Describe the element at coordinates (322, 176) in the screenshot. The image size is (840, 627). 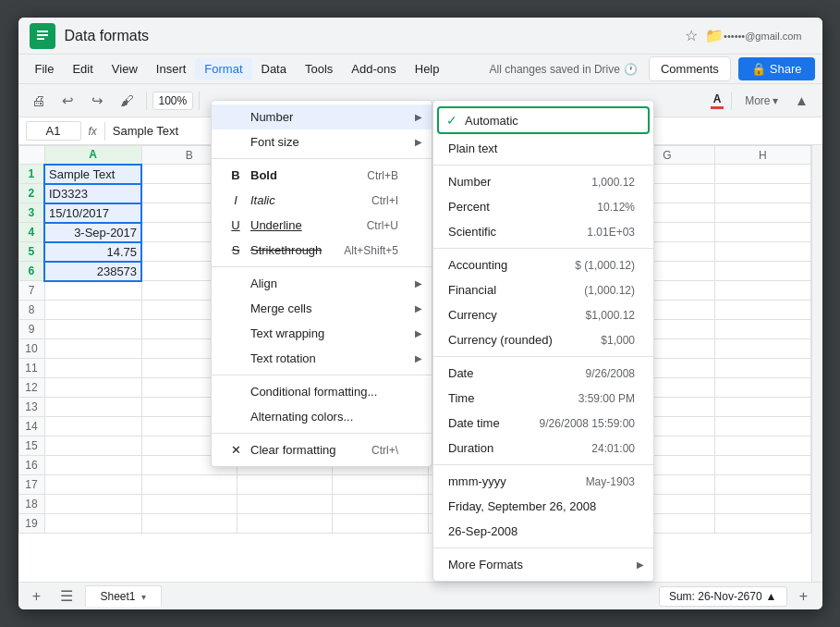
I see `format-menu-bold: B Bold Ctrl+B` at that location.